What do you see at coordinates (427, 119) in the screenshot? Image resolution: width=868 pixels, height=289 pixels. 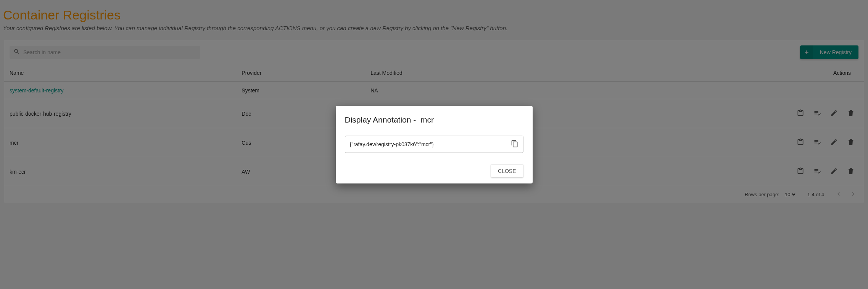 I see `dialog-title-name: mcr` at bounding box center [427, 119].